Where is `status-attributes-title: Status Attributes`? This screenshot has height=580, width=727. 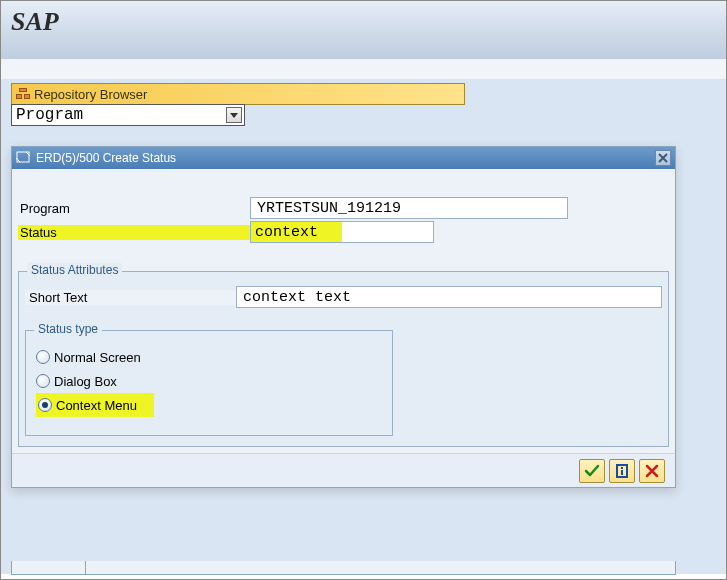 status-attributes-title: Status Attributes is located at coordinates (74, 270).